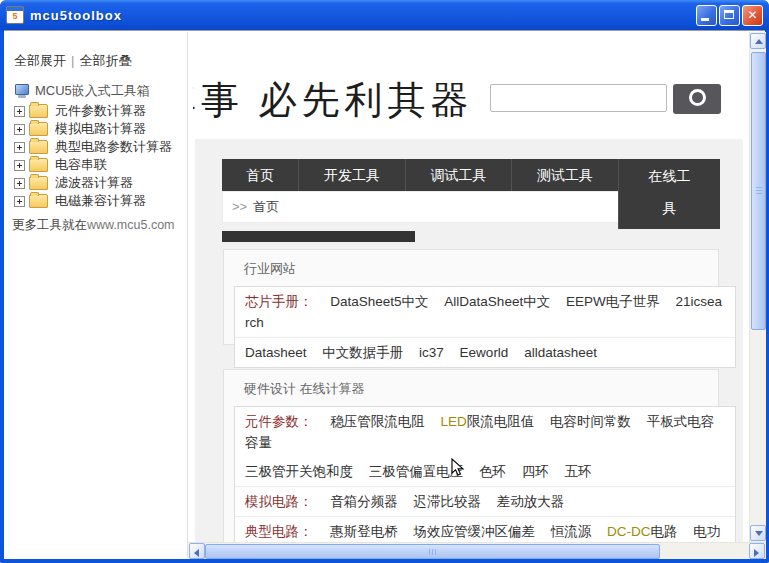 The image size is (769, 563). Describe the element at coordinates (197, 551) in the screenshot. I see `scroll-left-button` at that location.